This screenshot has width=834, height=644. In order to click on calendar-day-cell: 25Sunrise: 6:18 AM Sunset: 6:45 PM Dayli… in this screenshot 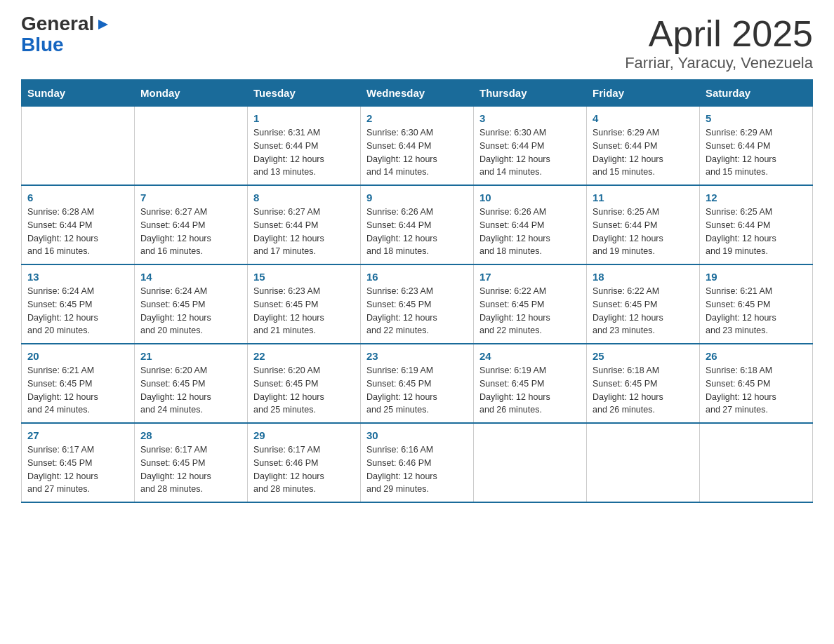, I will do `click(643, 383)`.